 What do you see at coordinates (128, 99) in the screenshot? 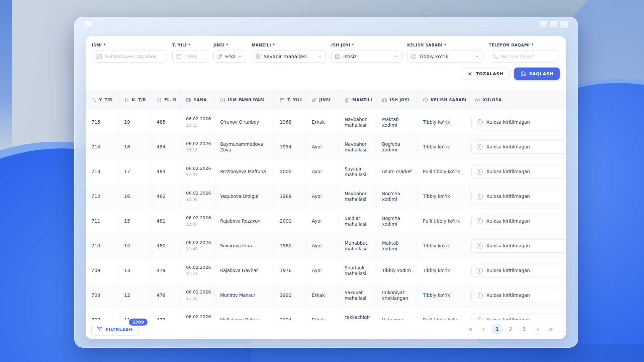
I see `svg-text: 1` at bounding box center [128, 99].